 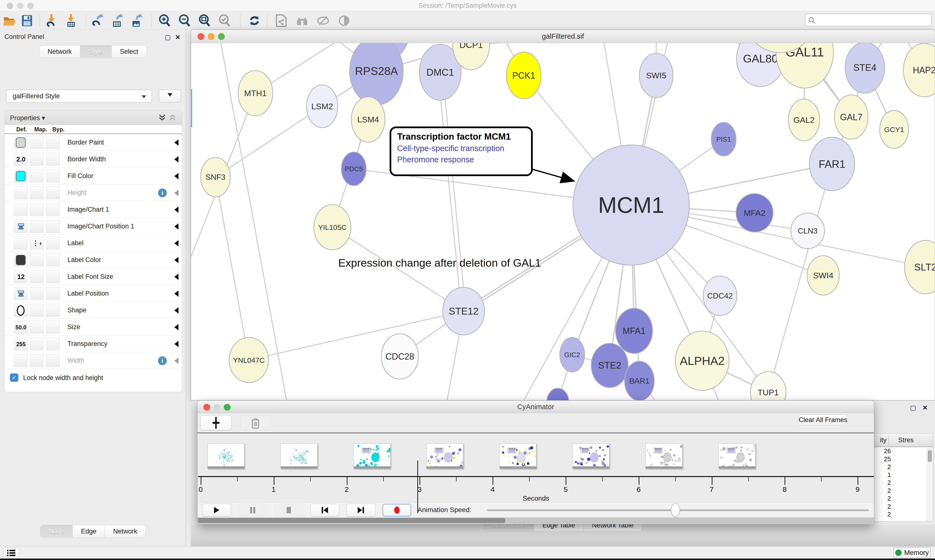 I want to click on property-row-image-chart-position-1: Image/Chart Position 1, so click(x=93, y=226).